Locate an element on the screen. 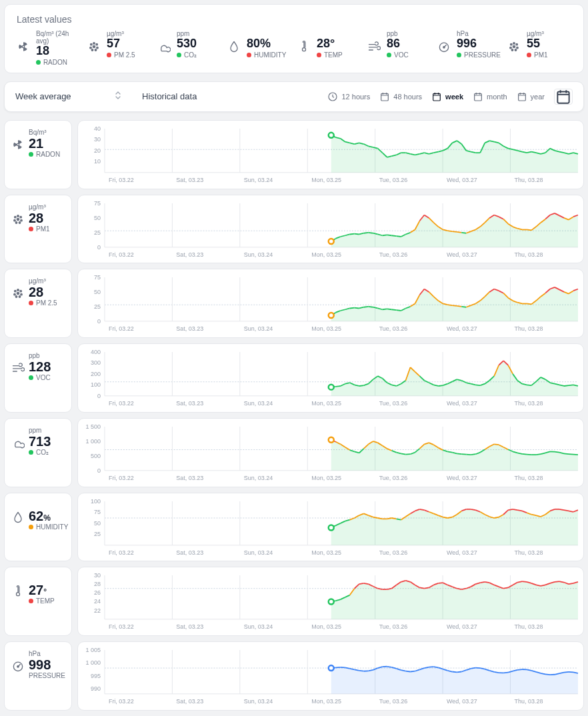  side-card-voc: ppb 128 VOC is located at coordinates (38, 378).